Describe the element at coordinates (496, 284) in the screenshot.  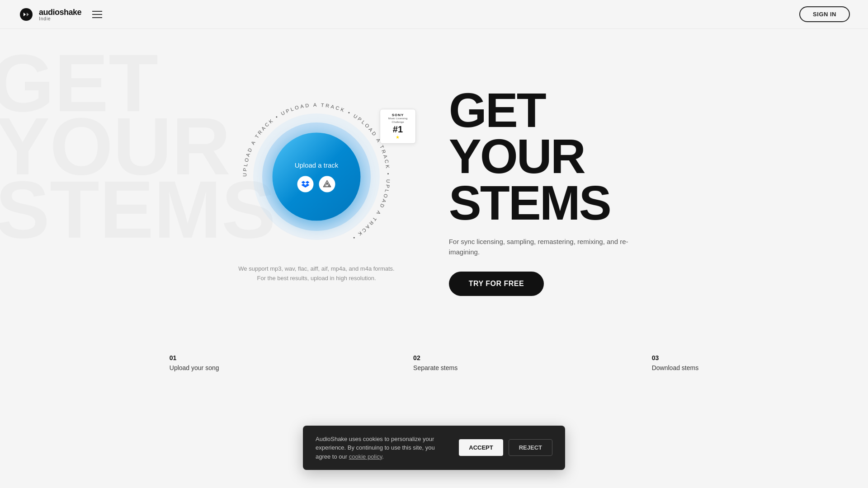
I see `try-for-free-button: TRY FOR FREE` at that location.